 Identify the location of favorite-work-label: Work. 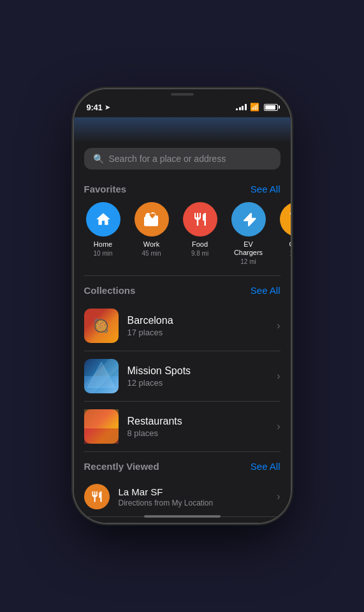
(152, 245).